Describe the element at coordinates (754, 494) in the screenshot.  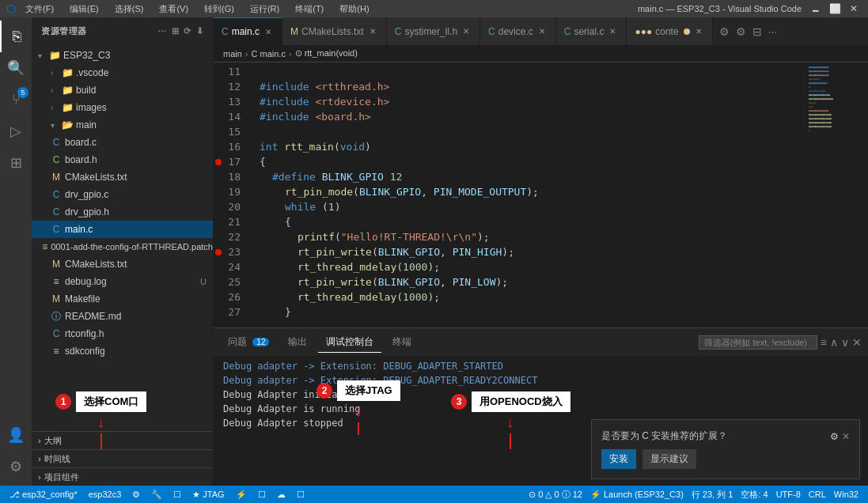
I see `indent-item: 空格: 4` at that location.